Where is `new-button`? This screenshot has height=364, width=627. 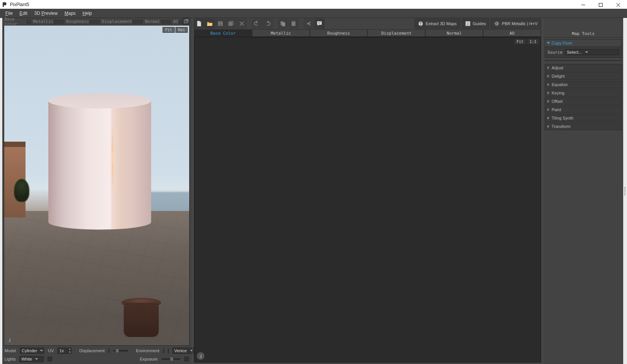 new-button is located at coordinates (199, 24).